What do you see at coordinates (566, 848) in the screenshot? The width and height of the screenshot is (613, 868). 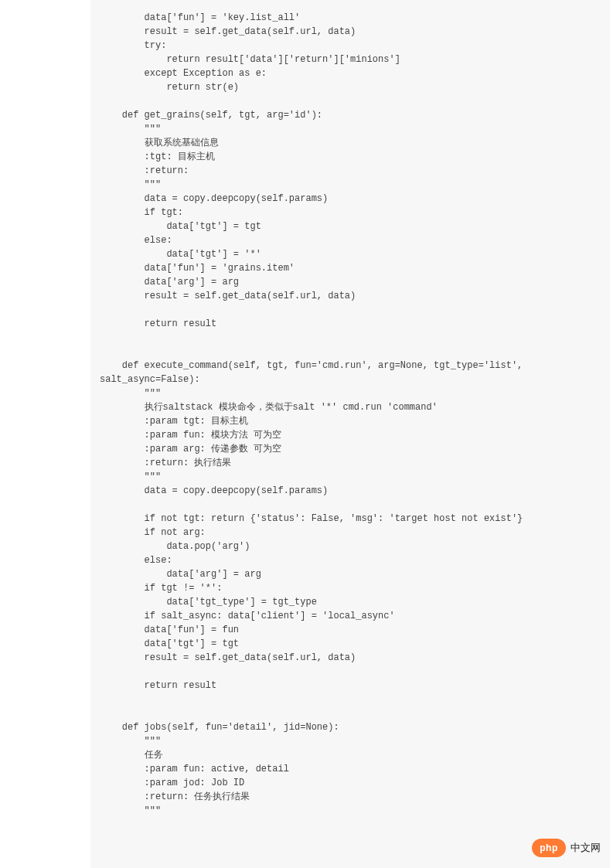 I see `site-badge: php 中文网` at bounding box center [566, 848].